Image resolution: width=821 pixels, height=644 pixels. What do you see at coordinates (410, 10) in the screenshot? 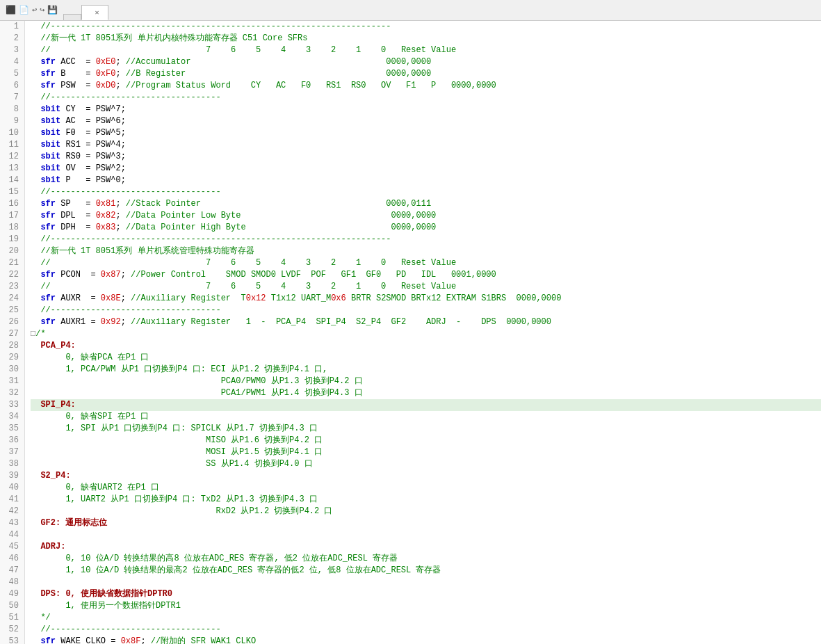
I see `title-bar: ⬛ 📄 ↩ ↪ 💾 ✕` at bounding box center [410, 10].